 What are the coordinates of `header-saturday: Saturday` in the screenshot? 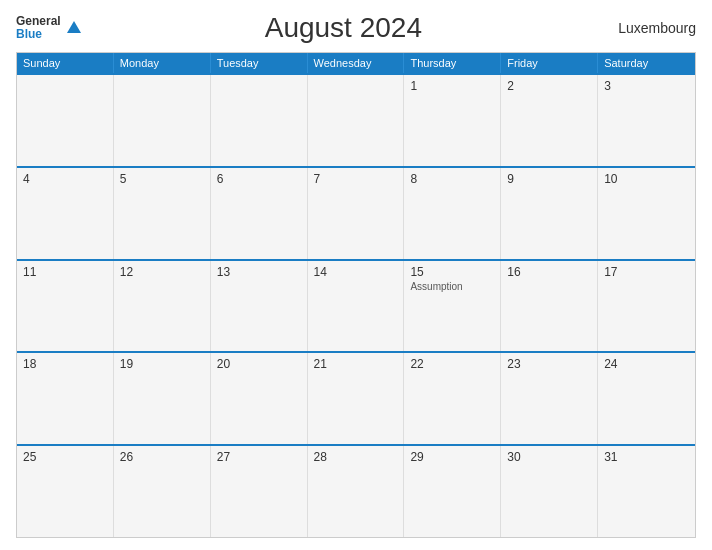 It's located at (646, 63).